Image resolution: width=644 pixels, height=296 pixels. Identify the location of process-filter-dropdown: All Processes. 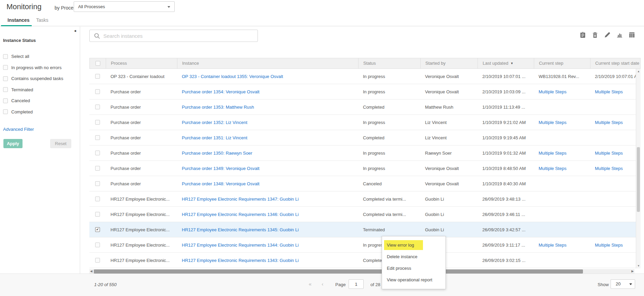
(124, 7).